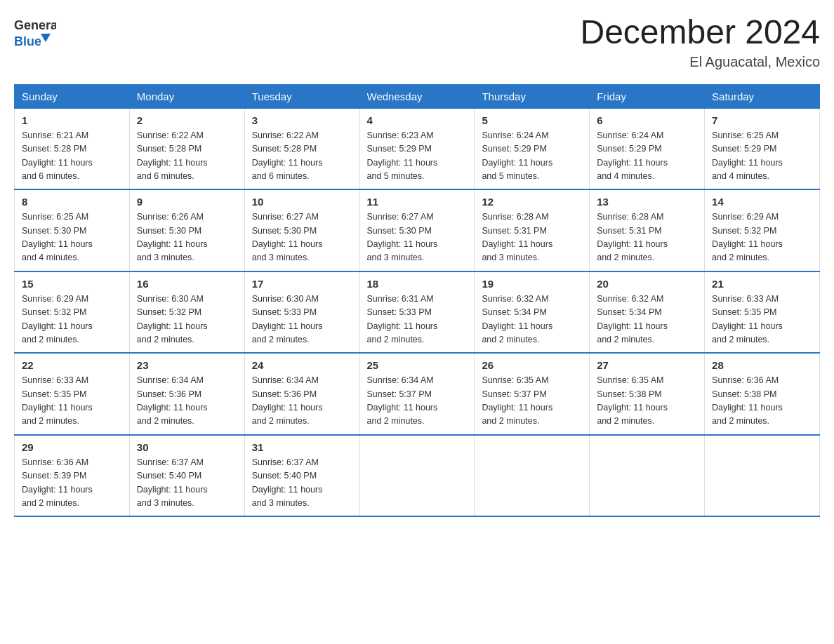 The width and height of the screenshot is (834, 644). What do you see at coordinates (700, 62) in the screenshot?
I see `location: El Aguacatal, Mexico` at bounding box center [700, 62].